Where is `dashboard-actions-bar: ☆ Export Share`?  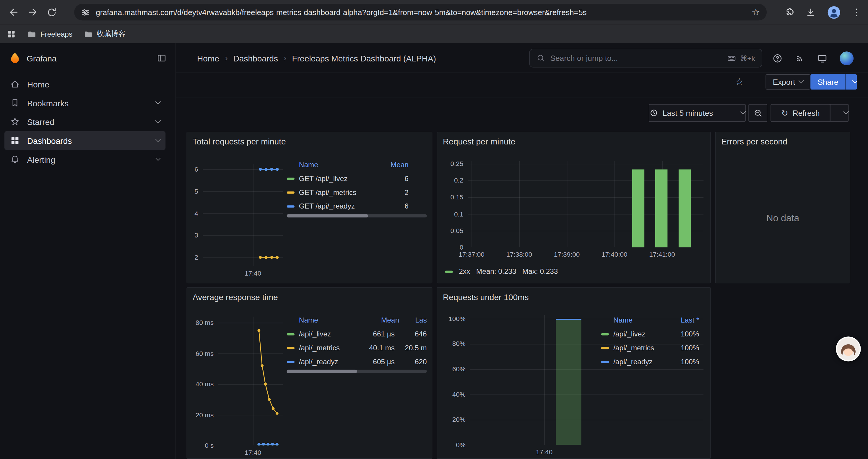 dashboard-actions-bar: ☆ Export Share is located at coordinates (522, 85).